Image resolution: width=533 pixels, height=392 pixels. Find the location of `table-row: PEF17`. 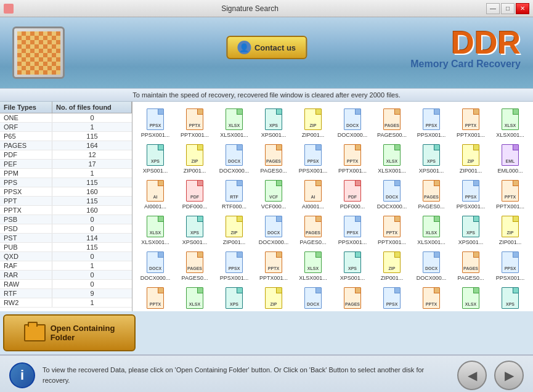

table-row: PEF17 is located at coordinates (66, 164).